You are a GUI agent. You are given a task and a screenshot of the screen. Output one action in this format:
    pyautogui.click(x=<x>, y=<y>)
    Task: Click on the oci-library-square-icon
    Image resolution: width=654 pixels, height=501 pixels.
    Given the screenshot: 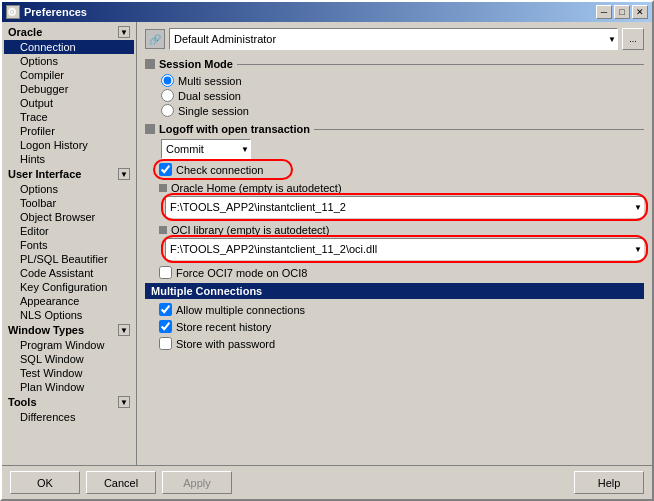 What is the action you would take?
    pyautogui.click(x=163, y=230)
    